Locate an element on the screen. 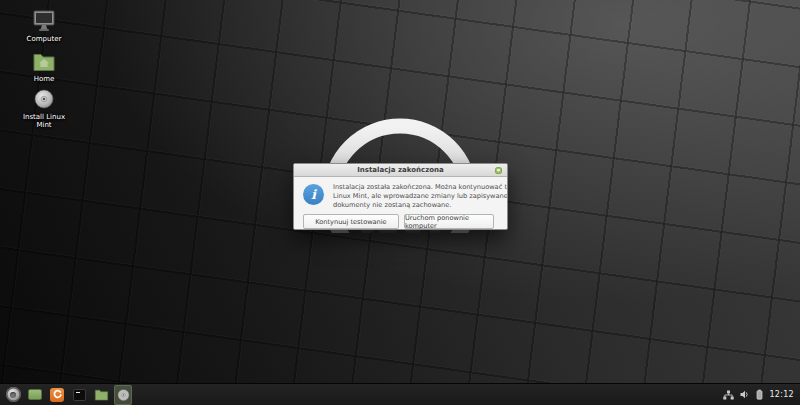 The image size is (800, 405). desktop-icon-label: Computer is located at coordinates (44, 40).